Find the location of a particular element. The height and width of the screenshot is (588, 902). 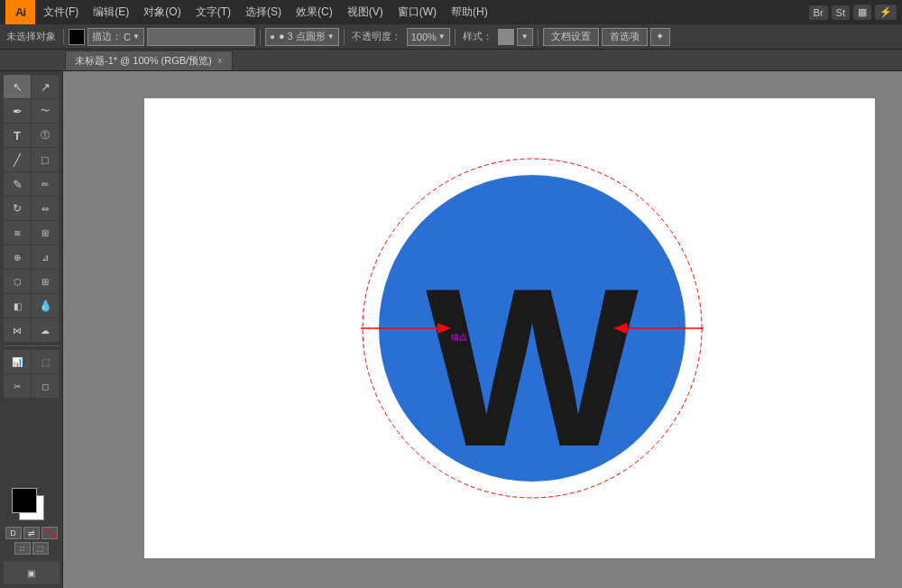

gradient-tool-button: ◧ is located at coordinates (17, 306).